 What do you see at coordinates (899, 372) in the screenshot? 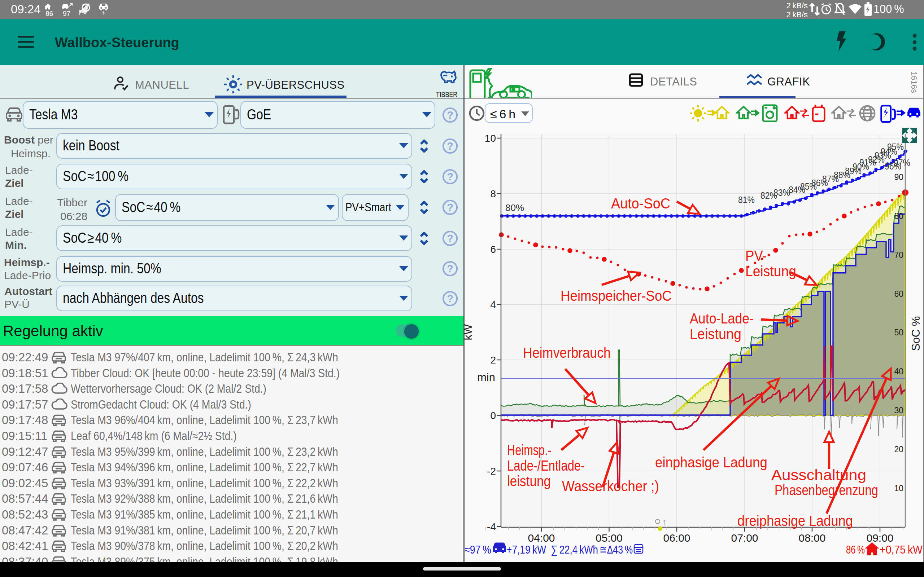
I see `svg-text: 40` at bounding box center [899, 372].